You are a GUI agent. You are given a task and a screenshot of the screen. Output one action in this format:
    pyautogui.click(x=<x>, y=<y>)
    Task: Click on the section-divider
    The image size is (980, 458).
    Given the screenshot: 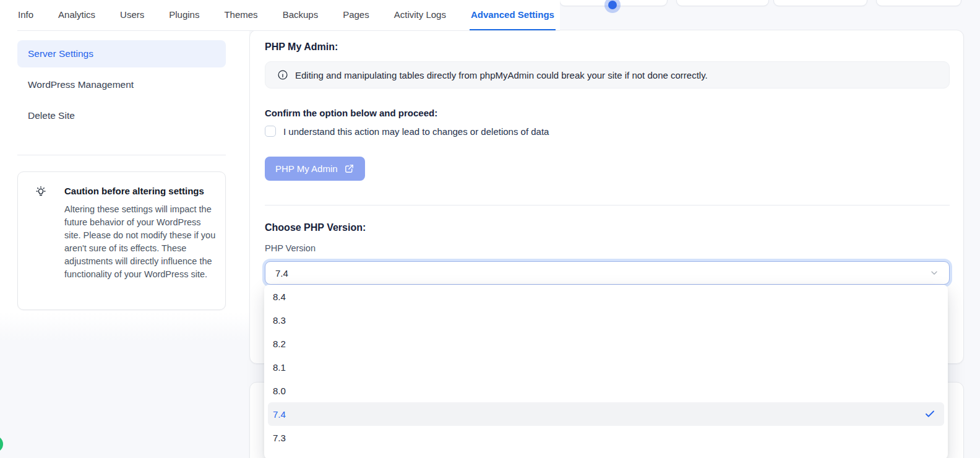 What is the action you would take?
    pyautogui.click(x=608, y=205)
    